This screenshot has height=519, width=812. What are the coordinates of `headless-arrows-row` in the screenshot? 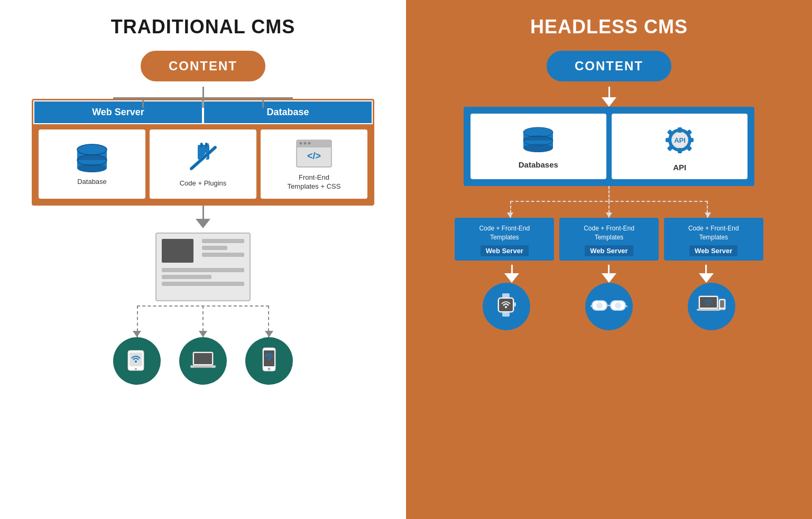 It's located at (609, 274).